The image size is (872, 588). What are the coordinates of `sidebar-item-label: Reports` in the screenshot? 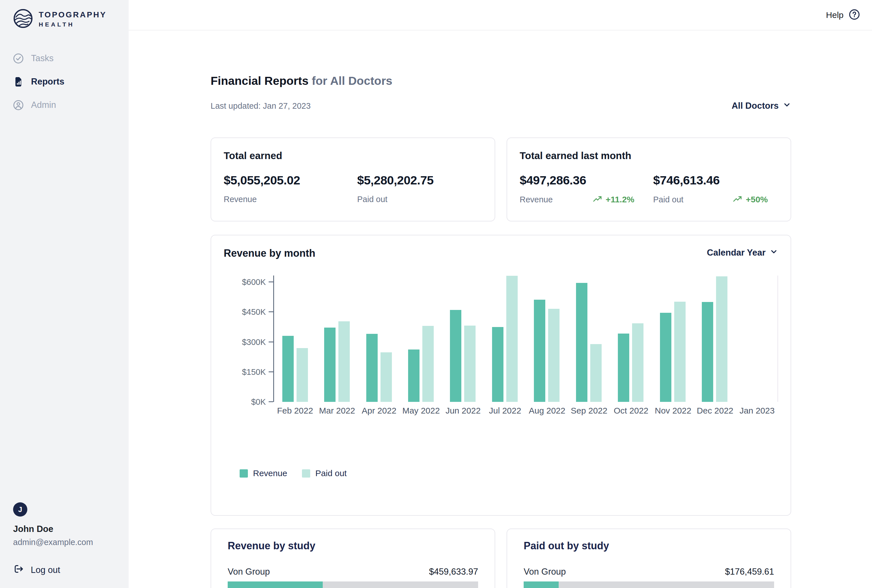 It's located at (48, 82).